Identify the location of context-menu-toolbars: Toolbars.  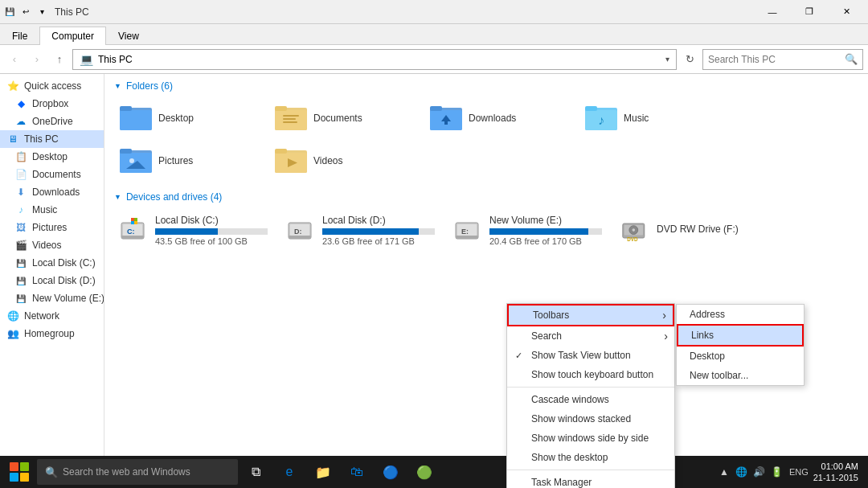
(591, 315).